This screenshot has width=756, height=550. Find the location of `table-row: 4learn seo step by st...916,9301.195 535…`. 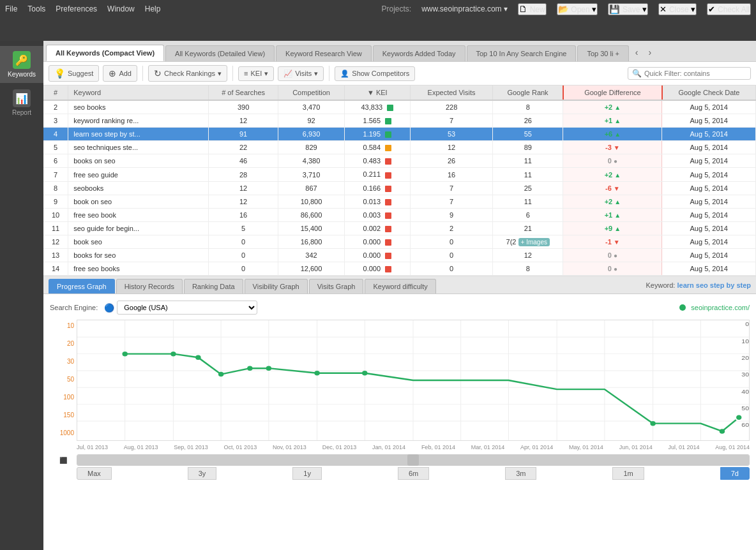

table-row: 4learn seo step by st...916,9301.195 535… is located at coordinates (400, 134).